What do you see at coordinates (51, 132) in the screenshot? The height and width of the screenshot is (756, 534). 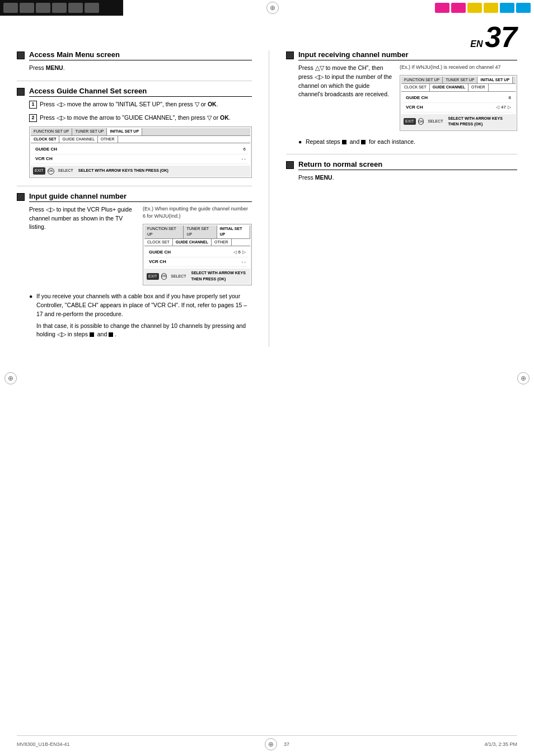 I see `tab-function-set-up: FUNCTION SET UP` at bounding box center [51, 132].